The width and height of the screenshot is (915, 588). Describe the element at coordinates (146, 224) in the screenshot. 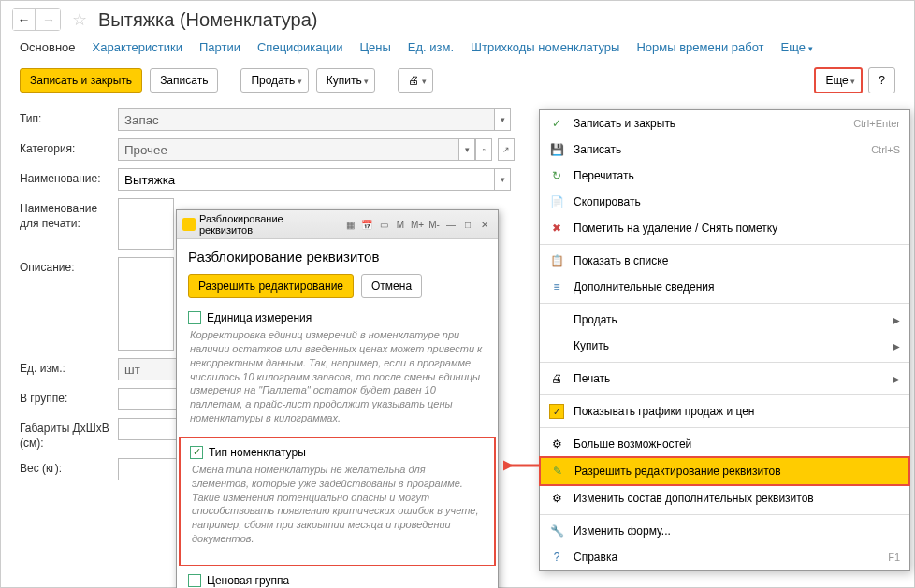

I see `print-name-input` at that location.